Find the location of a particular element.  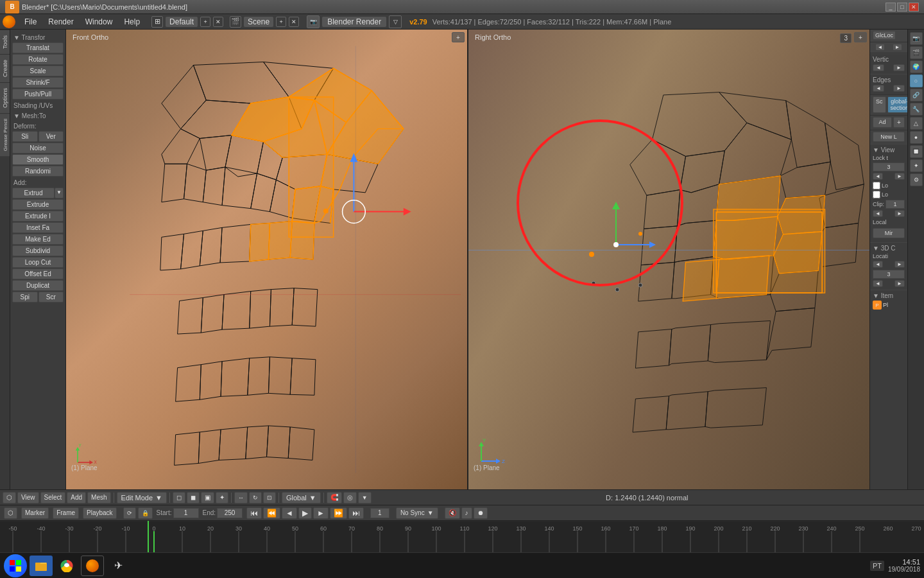

select-btn: Select is located at coordinates (53, 498).